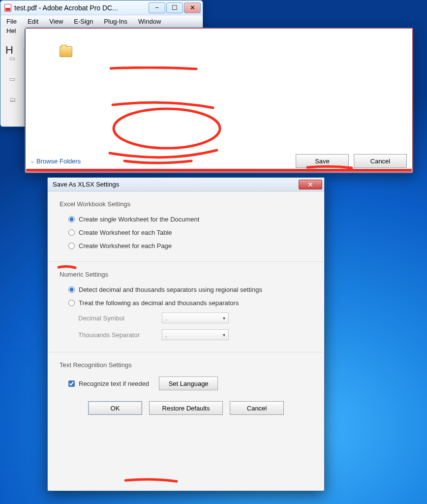 This screenshot has width=427, height=504. What do you see at coordinates (120, 335) in the screenshot?
I see `thousands-separator-label: Thousands Separator` at bounding box center [120, 335].